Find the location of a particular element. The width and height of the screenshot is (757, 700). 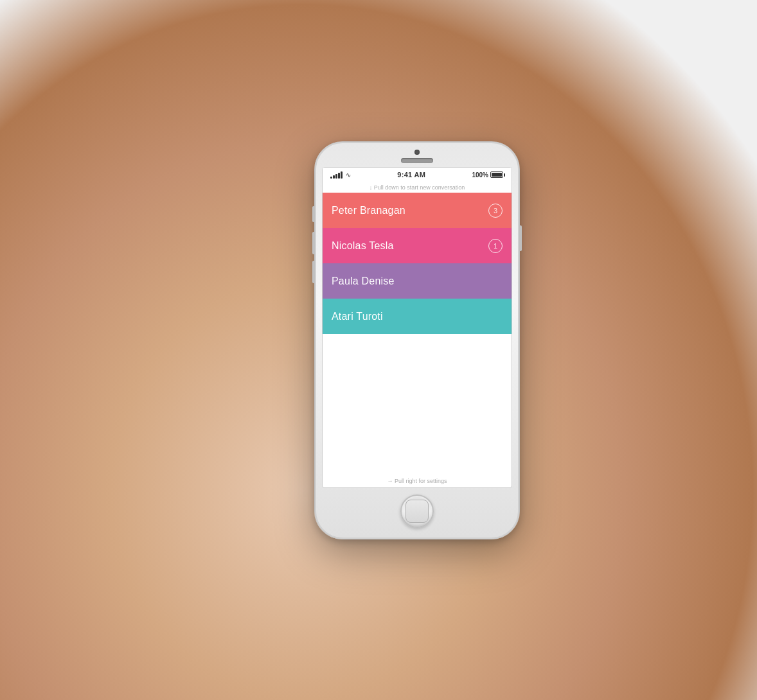

battery-percent: 100% is located at coordinates (480, 175).